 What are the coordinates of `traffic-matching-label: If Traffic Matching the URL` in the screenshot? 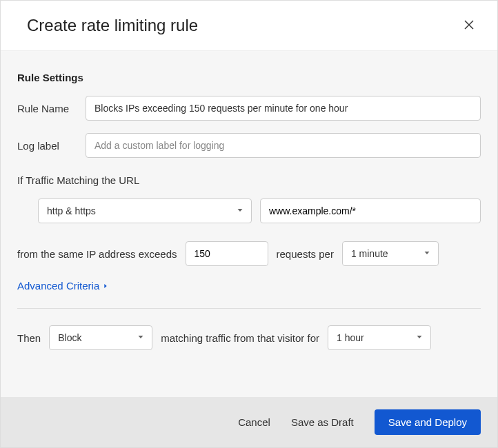 It's located at (249, 181).